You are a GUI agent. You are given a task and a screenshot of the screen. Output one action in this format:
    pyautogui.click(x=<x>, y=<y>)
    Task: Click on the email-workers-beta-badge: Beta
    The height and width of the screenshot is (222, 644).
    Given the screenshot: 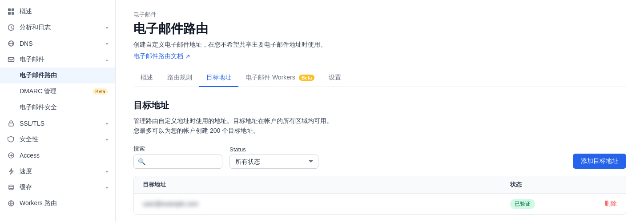 What is the action you would take?
    pyautogui.click(x=307, y=78)
    